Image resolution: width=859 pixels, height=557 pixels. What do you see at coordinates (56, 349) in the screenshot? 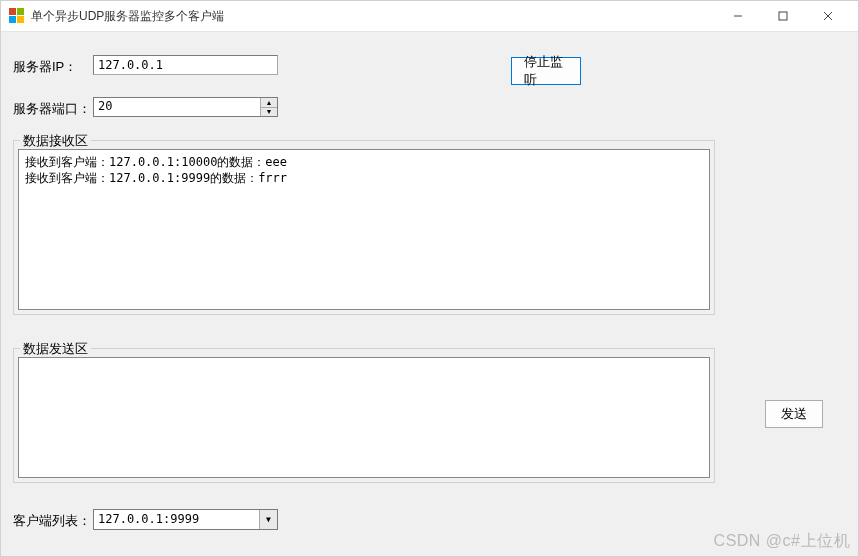
I see `send-group-title: 数据发送区` at bounding box center [56, 349].